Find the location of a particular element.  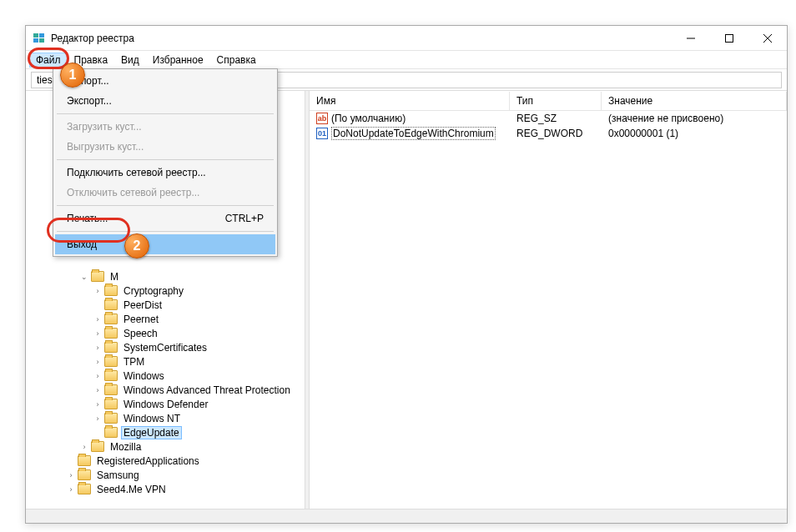

menu-view: Вид is located at coordinates (130, 60).